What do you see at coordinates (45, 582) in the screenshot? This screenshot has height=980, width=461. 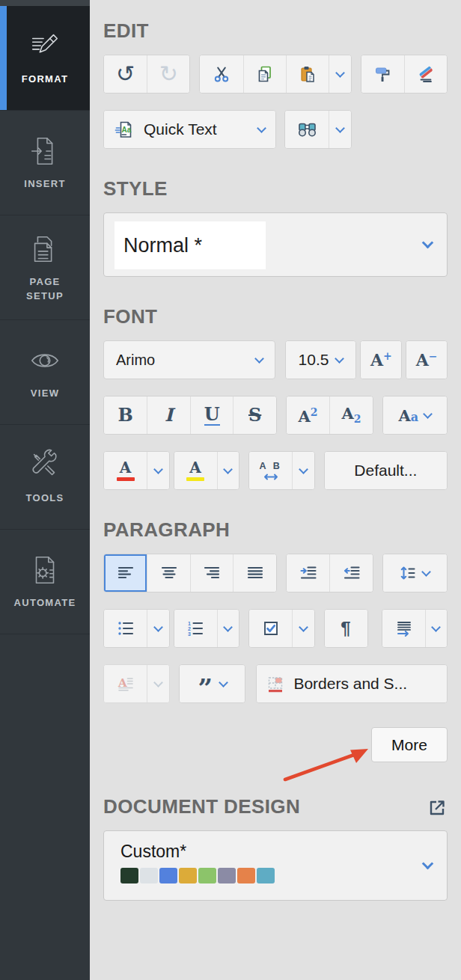 I see `sidebar-item-automate: AUTOMATE` at bounding box center [45, 582].